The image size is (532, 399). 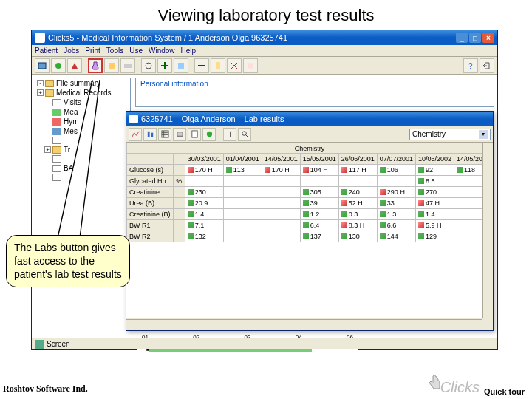 I want to click on lab-scroll-vertical, so click(x=488, y=231).